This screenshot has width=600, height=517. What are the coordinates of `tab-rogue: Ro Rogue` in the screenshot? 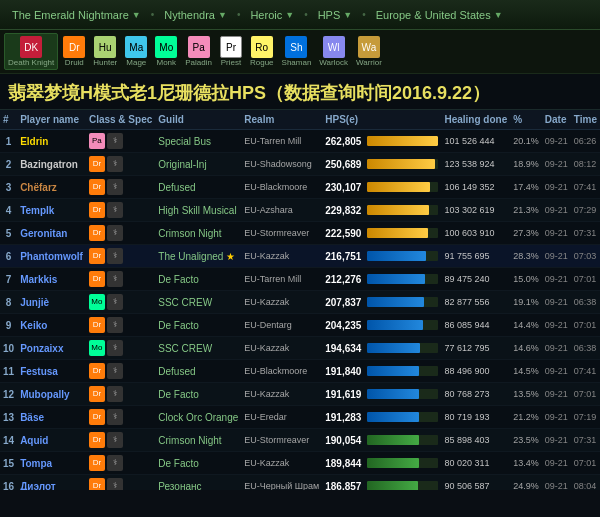 It's located at (262, 52).